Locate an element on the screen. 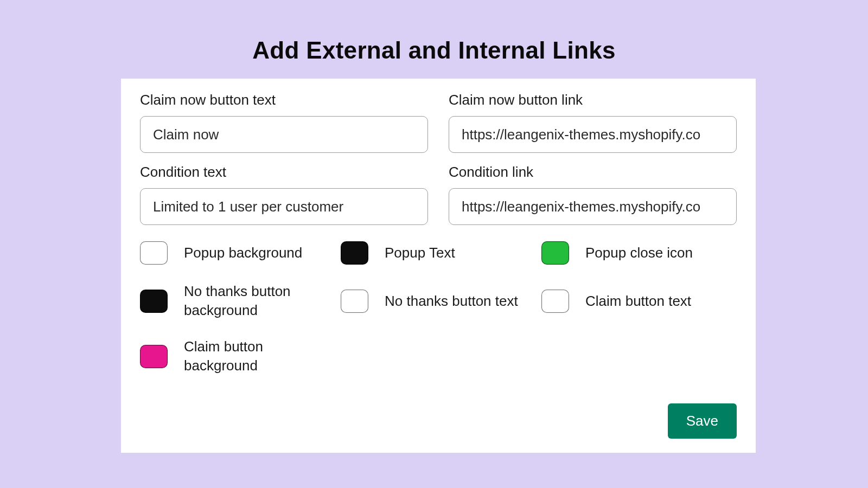 This screenshot has width=868, height=488. claim-button-text-label: Claim button text is located at coordinates (638, 301).